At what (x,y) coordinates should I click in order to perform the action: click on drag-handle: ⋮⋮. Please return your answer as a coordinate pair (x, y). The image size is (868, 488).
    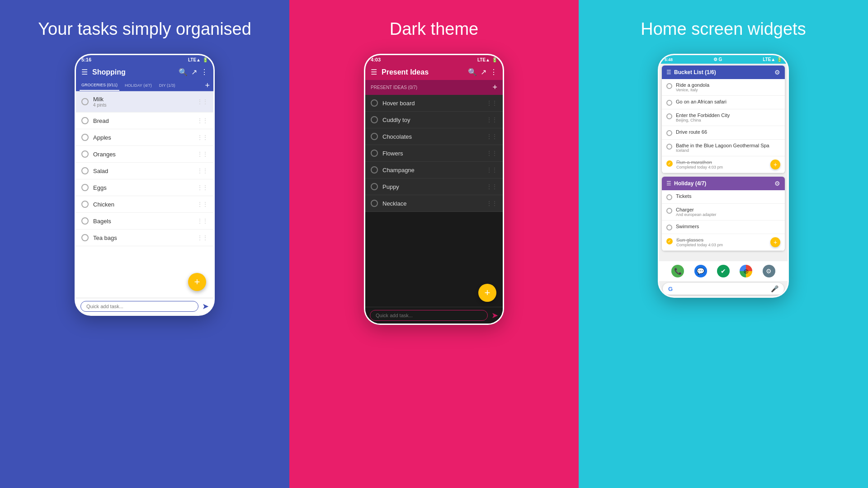
    Looking at the image, I should click on (492, 153).